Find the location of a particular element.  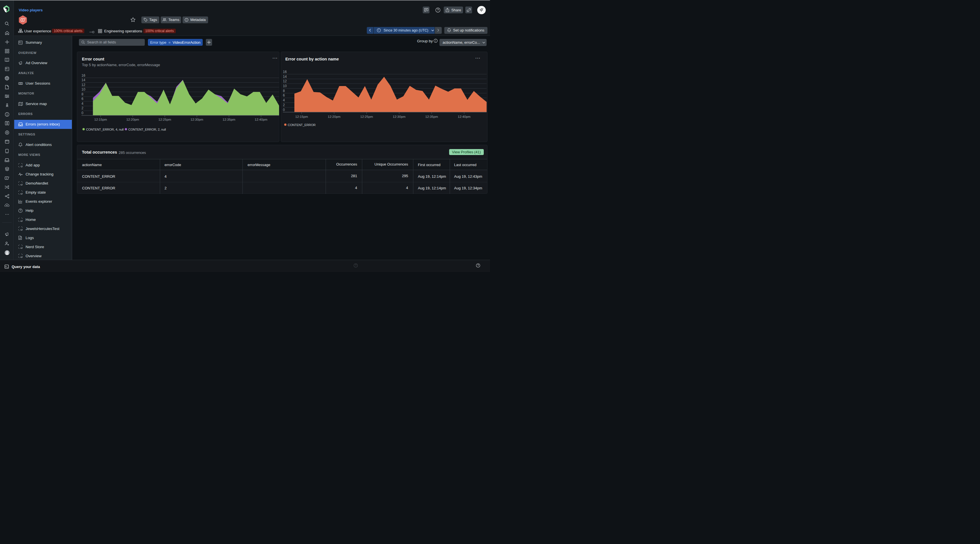

svg-text: CONTENT_ERROR, 2, null is located at coordinates (147, 129).